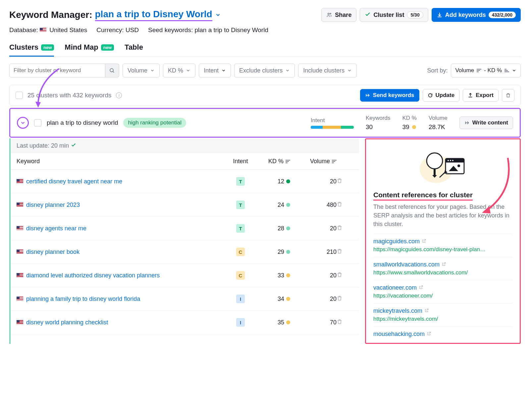  Describe the element at coordinates (476, 15) in the screenshot. I see `add-keywords-button: Add keywords 432/2,000` at that location.